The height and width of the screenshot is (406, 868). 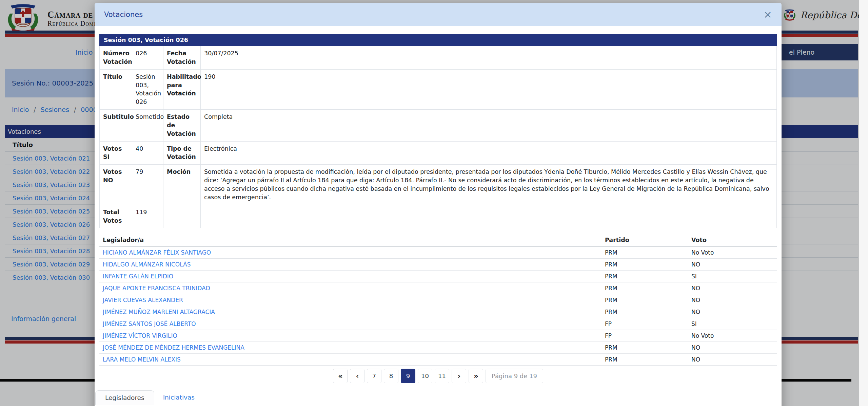 I want to click on legislator-name-link: HIDALGO ALMÁNZAR NICOLÁS, so click(x=351, y=265).